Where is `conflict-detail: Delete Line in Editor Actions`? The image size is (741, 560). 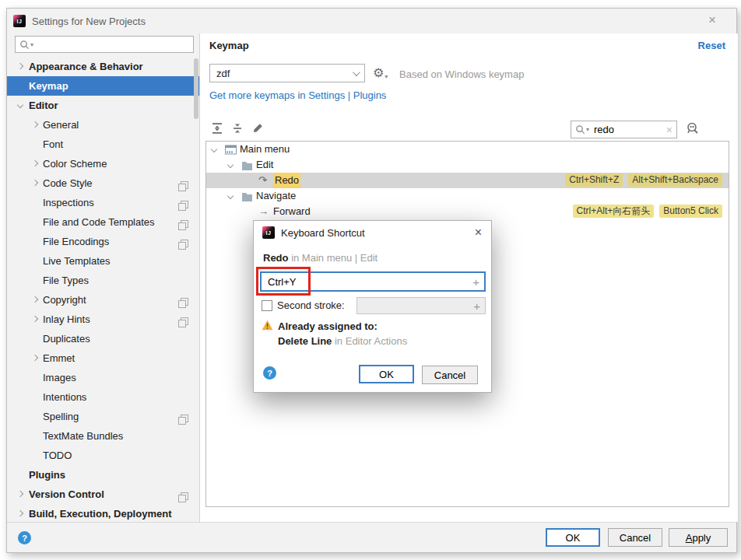 conflict-detail: Delete Line in Editor Actions is located at coordinates (342, 341).